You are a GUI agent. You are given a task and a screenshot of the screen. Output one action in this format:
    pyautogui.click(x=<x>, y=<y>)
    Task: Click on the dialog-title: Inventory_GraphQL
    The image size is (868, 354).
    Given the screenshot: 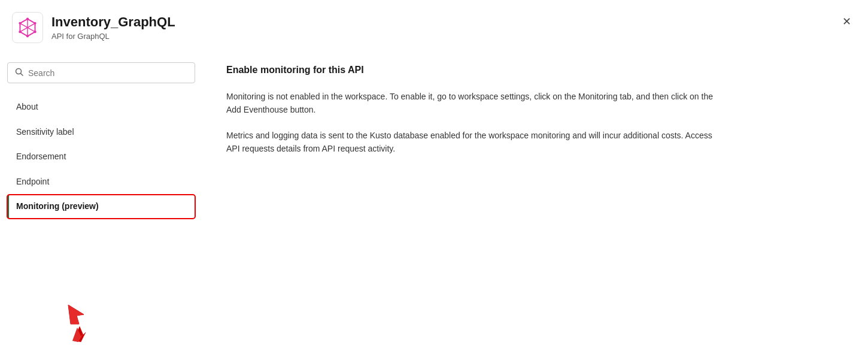 What is the action you would take?
    pyautogui.click(x=114, y=22)
    